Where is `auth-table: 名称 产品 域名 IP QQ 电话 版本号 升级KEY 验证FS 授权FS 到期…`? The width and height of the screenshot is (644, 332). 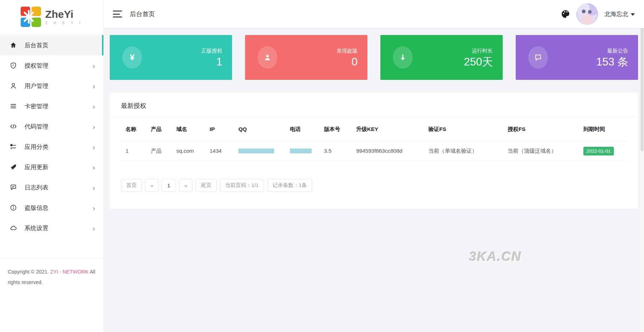
auth-table: 名称 产品 域名 IP QQ 电话 版本号 升级KEY 验证FS 授权FS 到期… is located at coordinates (374, 139).